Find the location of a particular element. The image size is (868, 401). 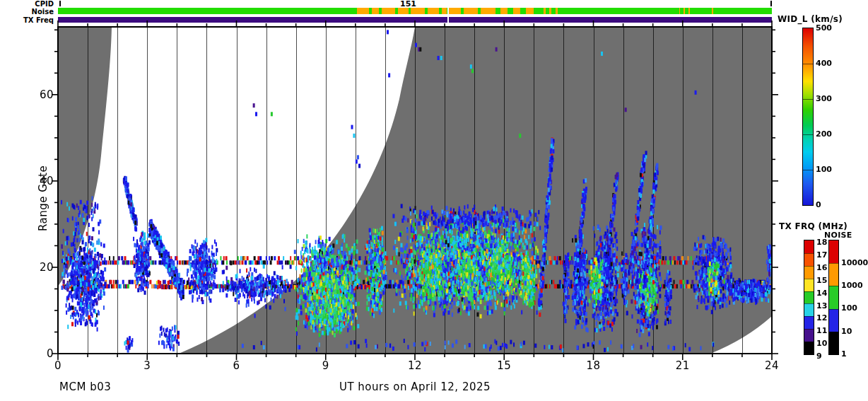

txfrq-scale-label: 15 is located at coordinates (821, 280).